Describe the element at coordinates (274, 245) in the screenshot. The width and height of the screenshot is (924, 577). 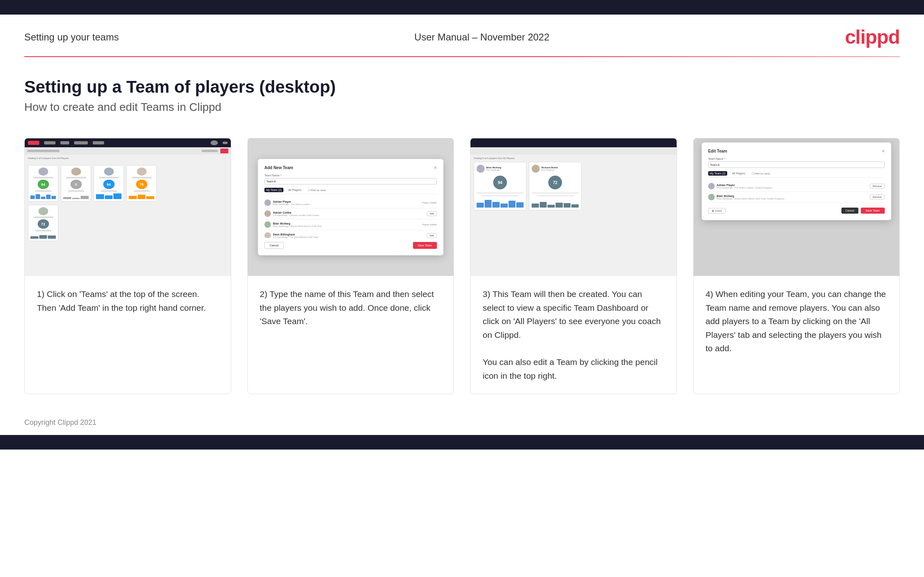
I see `modal2-cancel-button: Cancel` at that location.